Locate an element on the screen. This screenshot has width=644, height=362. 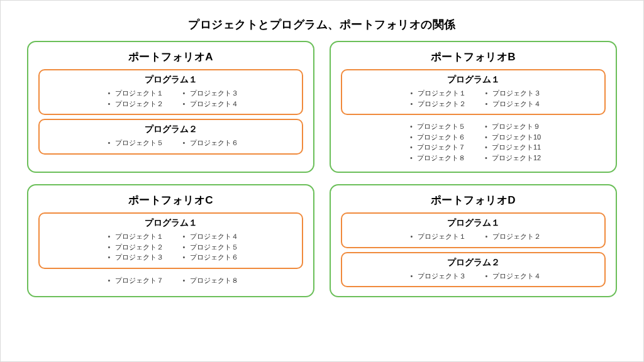
project-column: プロジェクト４プロジェクト５プロジェクト６ is located at coordinates (209, 247).